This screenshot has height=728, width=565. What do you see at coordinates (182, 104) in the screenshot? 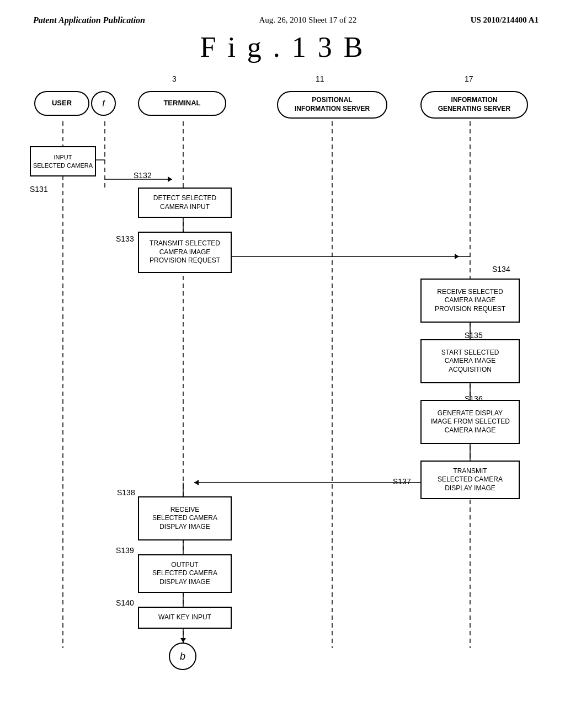
I see `terminal-entity: TERMINAL` at bounding box center [182, 104].